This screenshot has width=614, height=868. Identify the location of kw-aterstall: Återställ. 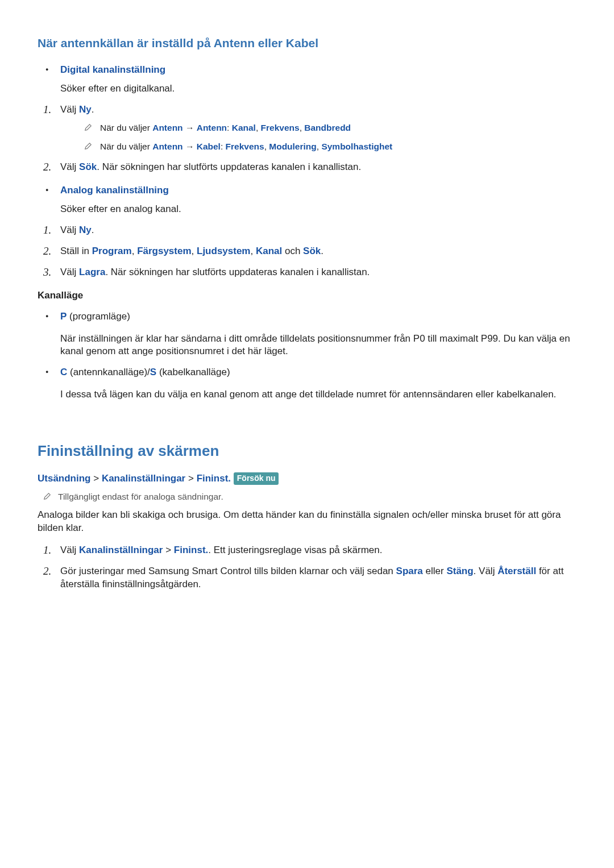
(517, 571).